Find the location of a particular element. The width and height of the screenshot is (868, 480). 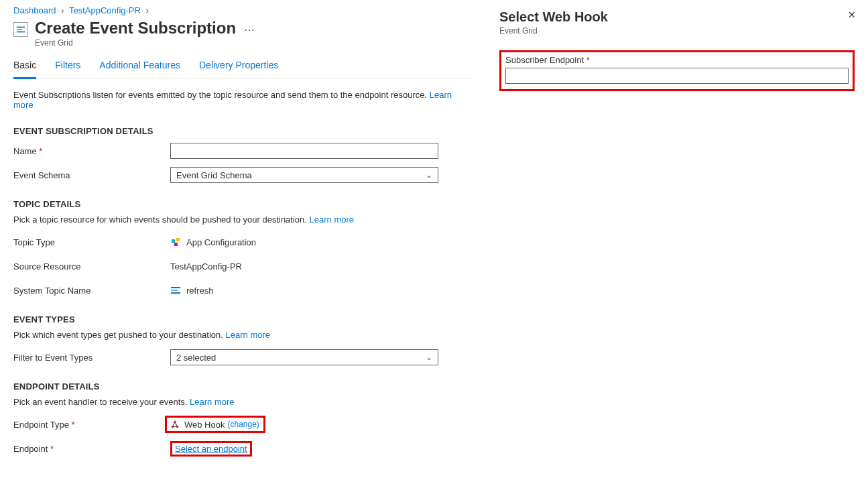

topic-type-value-row: App Configuration is located at coordinates (213, 242).